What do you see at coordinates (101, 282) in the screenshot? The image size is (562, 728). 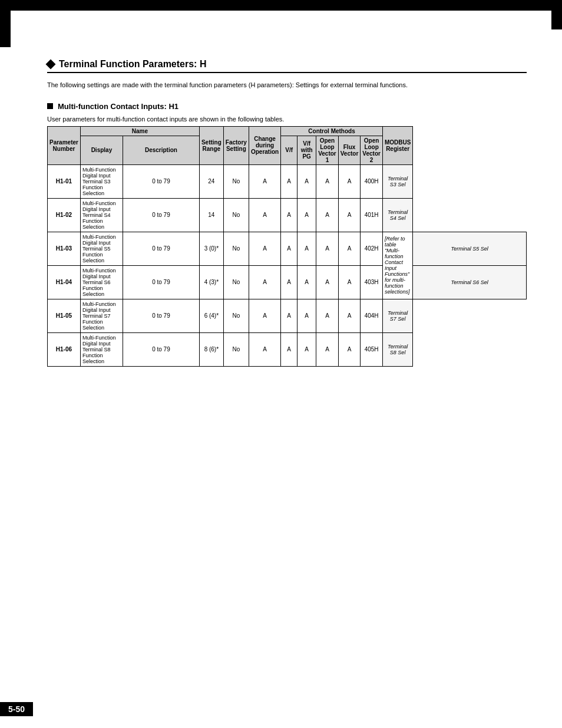 I see `description-main: Multi-Function Digital Input Terminal S6…` at bounding box center [101, 282].